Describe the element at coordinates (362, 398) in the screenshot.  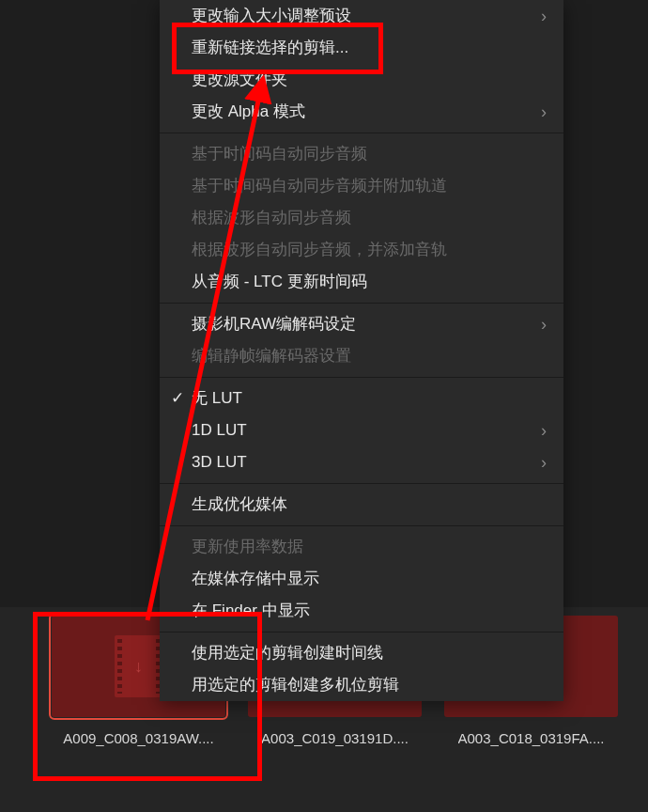
I see `menu-item: ✓无 LUT` at that location.